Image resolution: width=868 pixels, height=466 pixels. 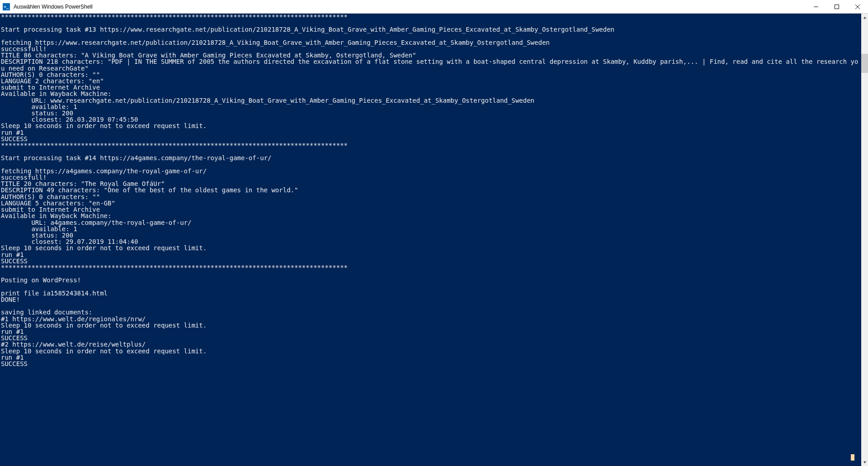 What do you see at coordinates (53, 7) in the screenshot?
I see `window-title: Auswählen Windows PowerShell` at bounding box center [53, 7].